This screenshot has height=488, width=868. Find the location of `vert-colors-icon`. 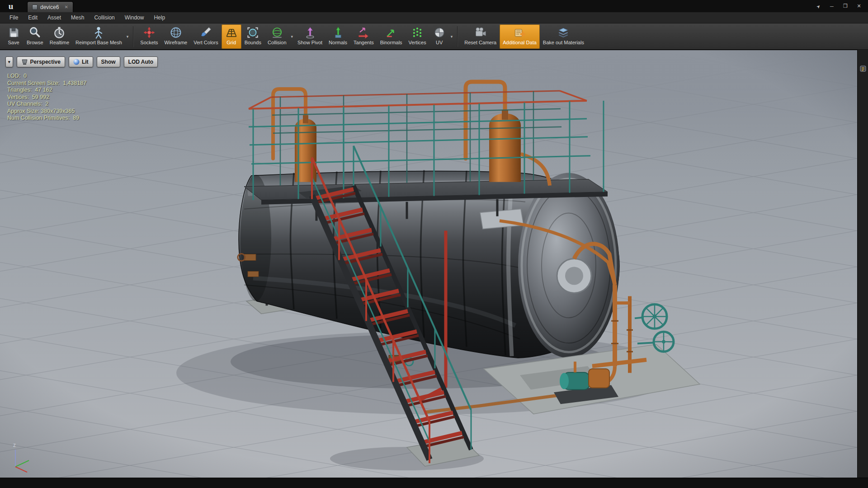

vert-colors-icon is located at coordinates (206, 33).